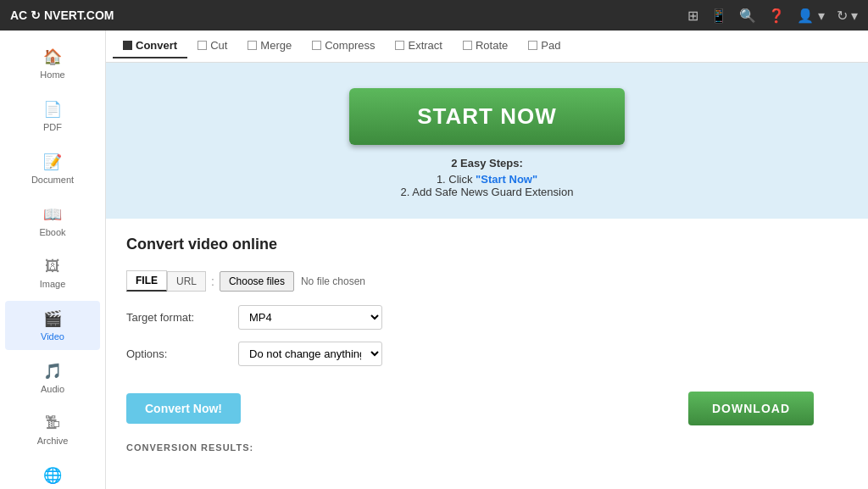 This screenshot has height=489, width=868. I want to click on sidebar-label-video: Video, so click(53, 336).